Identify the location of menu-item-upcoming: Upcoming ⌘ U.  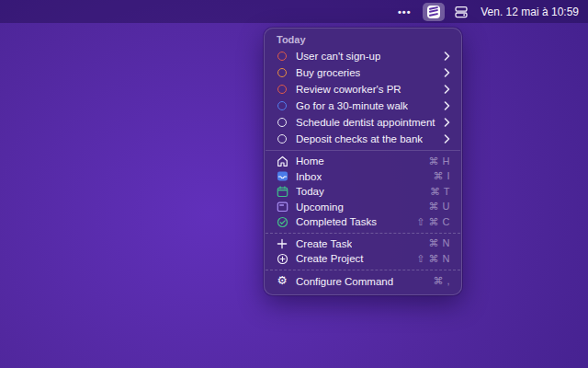
(363, 208).